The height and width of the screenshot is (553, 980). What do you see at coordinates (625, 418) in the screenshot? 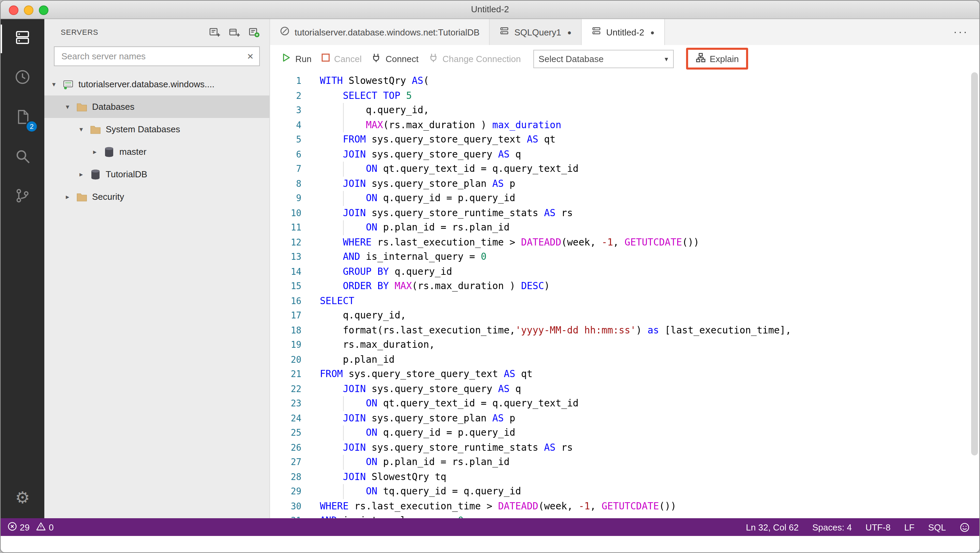
I see `code-line: 24 JOIN sys.query_store_plan AS p` at bounding box center [625, 418].